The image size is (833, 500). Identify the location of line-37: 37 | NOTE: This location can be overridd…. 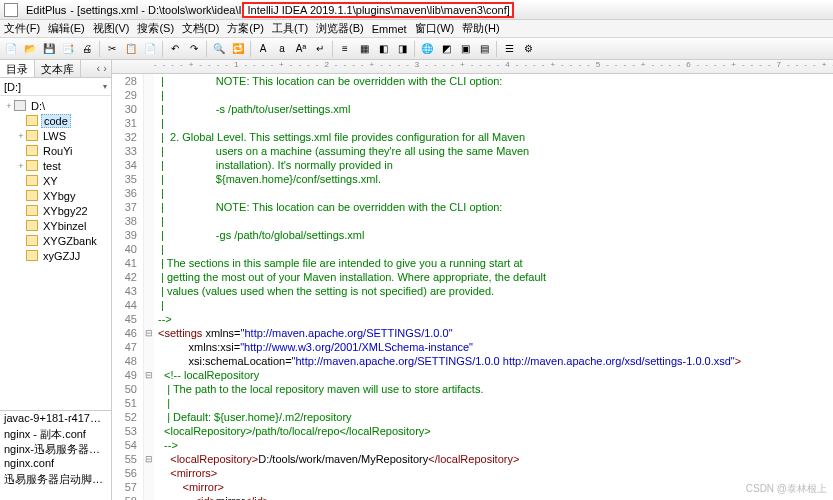
(472, 207).